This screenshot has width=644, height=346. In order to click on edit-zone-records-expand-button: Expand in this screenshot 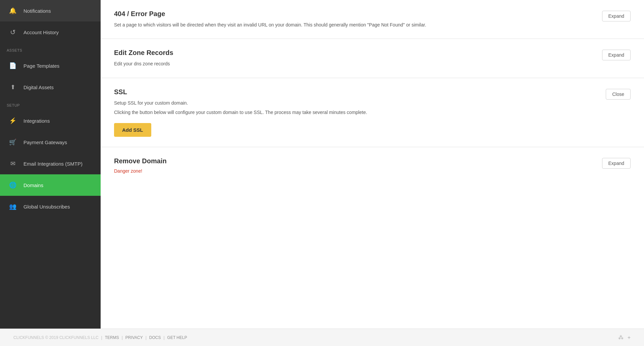, I will do `click(616, 55)`.